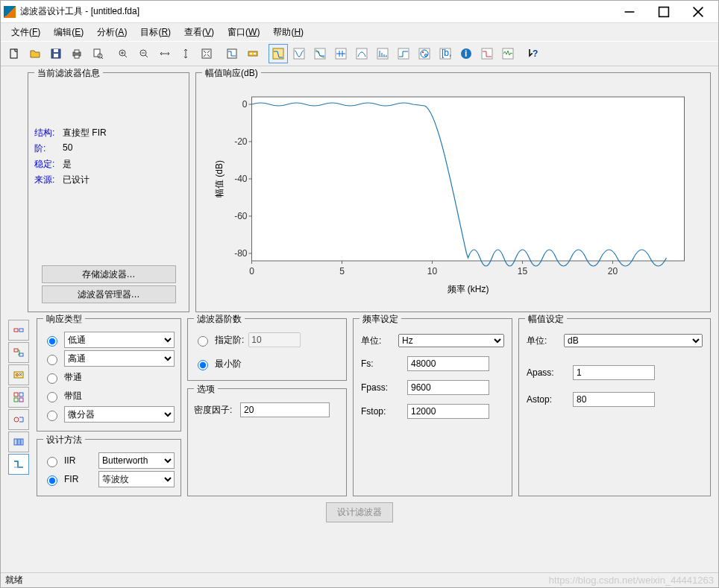 This screenshot has width=719, height=588. I want to click on svg-text: -40, so click(241, 179).